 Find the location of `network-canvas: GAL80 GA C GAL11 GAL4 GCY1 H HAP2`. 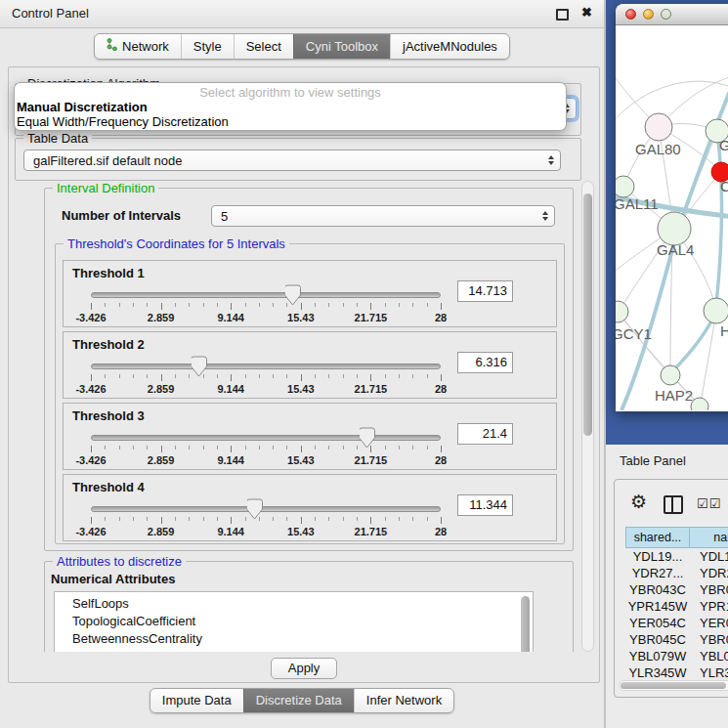

network-canvas: GAL80 GA C GAL11 GAL4 GCY1 H HAP2 is located at coordinates (672, 218).